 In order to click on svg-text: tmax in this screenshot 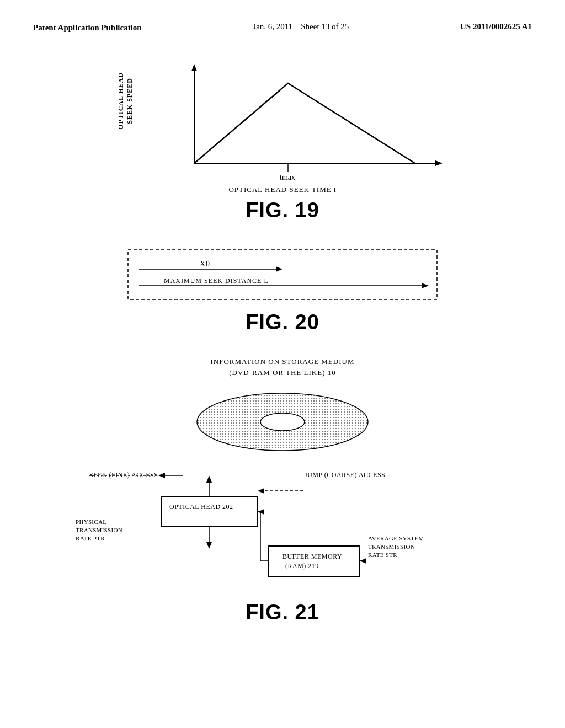, I will do `click(287, 178)`.